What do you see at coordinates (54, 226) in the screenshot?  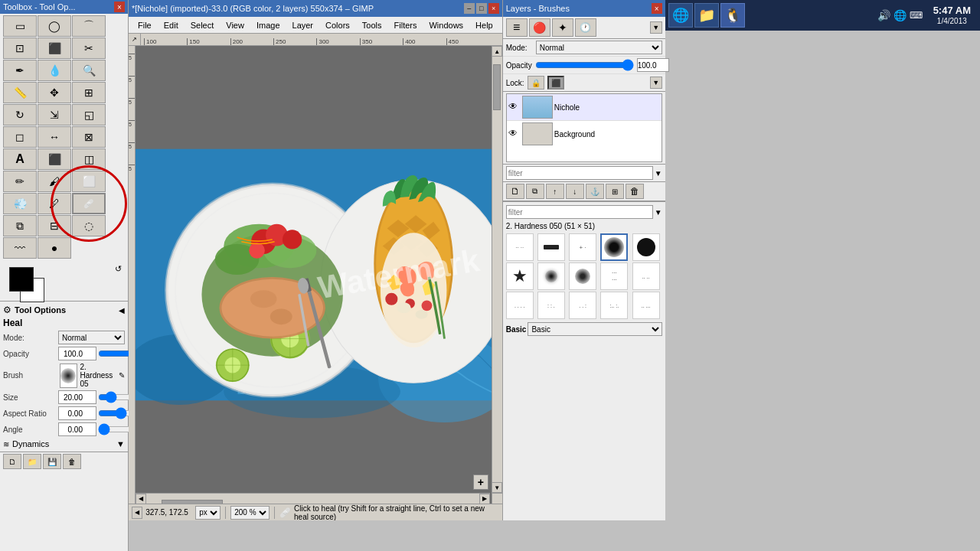 I see `tool-perspective-clone: ⊟` at bounding box center [54, 226].